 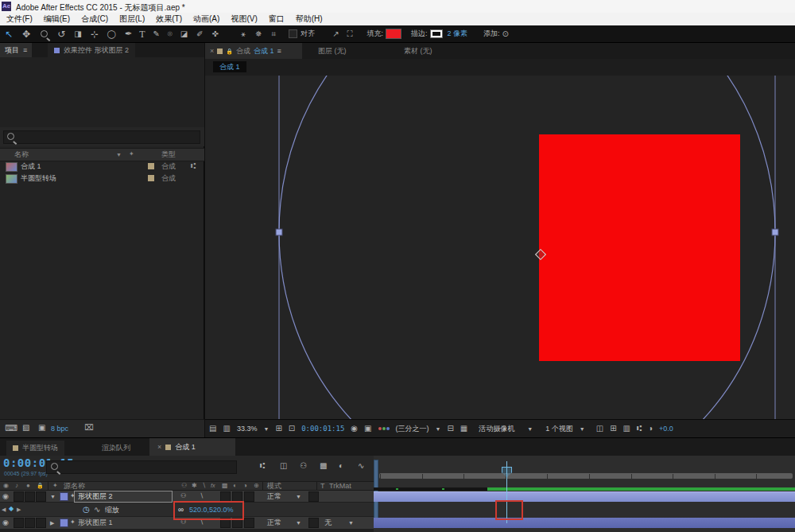 What do you see at coordinates (420, 33) in the screenshot?
I see `stroke-label: 描边:` at bounding box center [420, 33].